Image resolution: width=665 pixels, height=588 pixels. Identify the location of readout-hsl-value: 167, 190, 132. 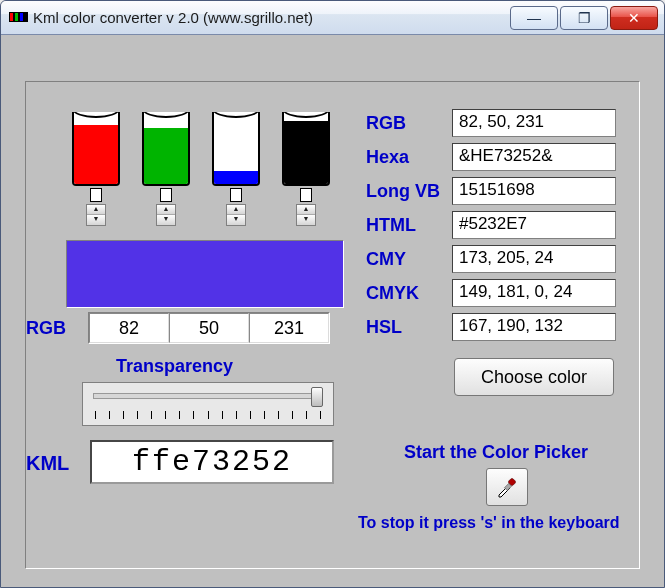
(534, 327).